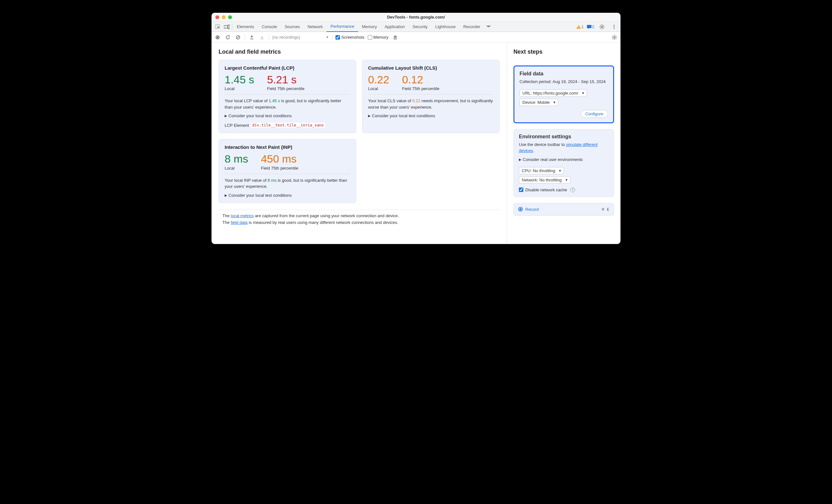 The width and height of the screenshot is (832, 504). I want to click on environment-box: Environment settings Use the device tool…, so click(564, 163).